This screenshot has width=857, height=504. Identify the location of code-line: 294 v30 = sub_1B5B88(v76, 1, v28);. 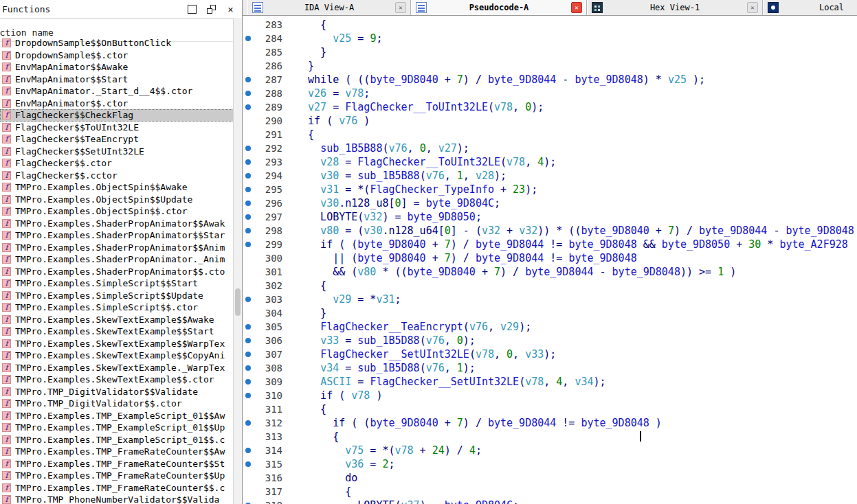
(550, 176).